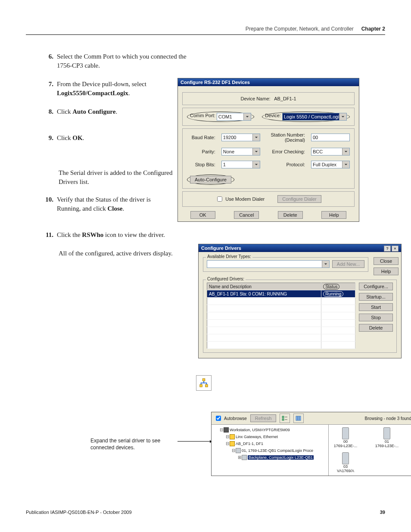 The width and height of the screenshot is (411, 532). Describe the element at coordinates (281, 316) in the screenshot. I see `configured-drivers-table: Name and Description Status AB_DF1-1 DF1…` at that location.